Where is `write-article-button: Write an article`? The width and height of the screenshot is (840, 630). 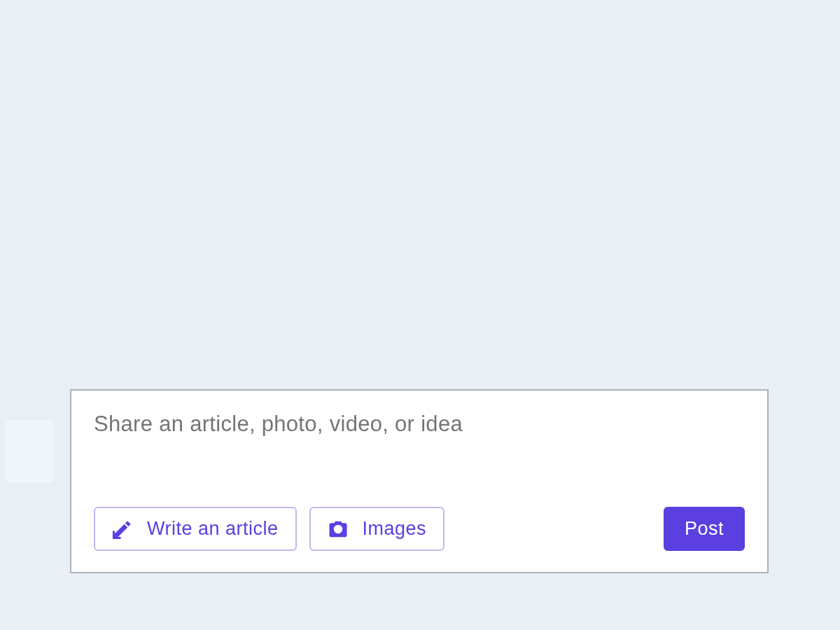 write-article-button: Write an article is located at coordinates (195, 529).